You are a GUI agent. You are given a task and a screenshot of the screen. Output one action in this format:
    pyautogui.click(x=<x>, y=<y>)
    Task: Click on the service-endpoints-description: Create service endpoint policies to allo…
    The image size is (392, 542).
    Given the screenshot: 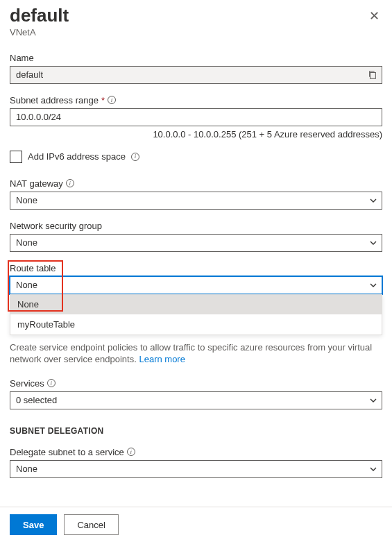 What is the action you would take?
    pyautogui.click(x=196, y=354)
    